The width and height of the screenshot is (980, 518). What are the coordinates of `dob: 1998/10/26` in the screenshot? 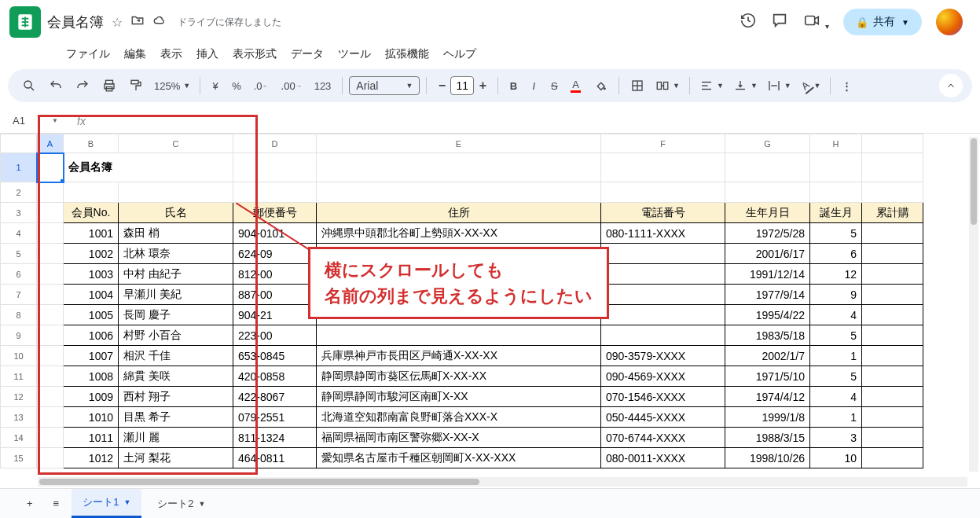 It's located at (768, 458).